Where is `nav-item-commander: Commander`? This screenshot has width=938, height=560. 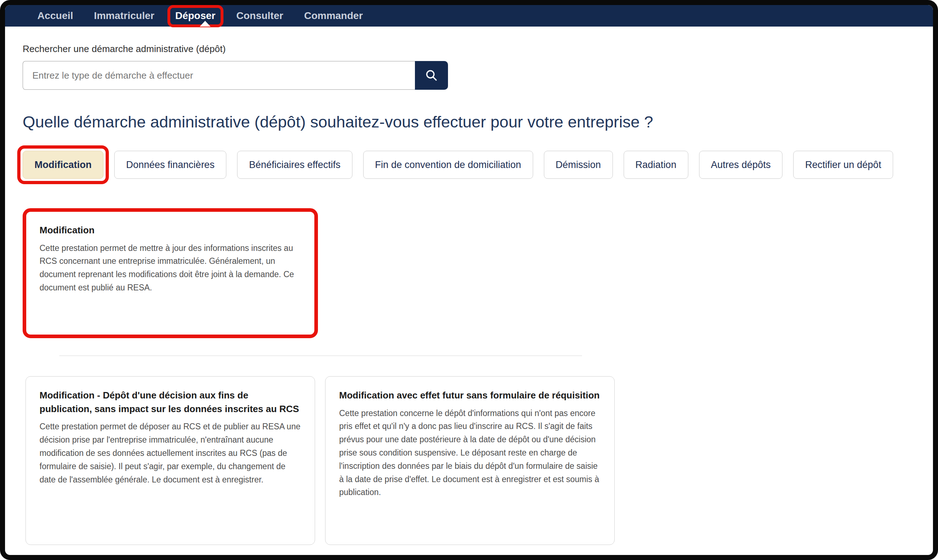 nav-item-commander: Commander is located at coordinates (333, 16).